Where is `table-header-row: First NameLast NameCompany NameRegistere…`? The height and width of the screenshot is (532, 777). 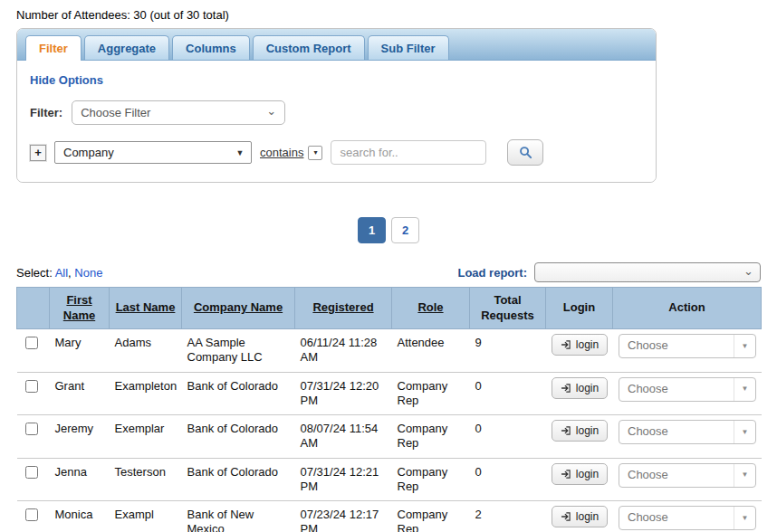 table-header-row: First NameLast NameCompany NameRegistere… is located at coordinates (389, 309).